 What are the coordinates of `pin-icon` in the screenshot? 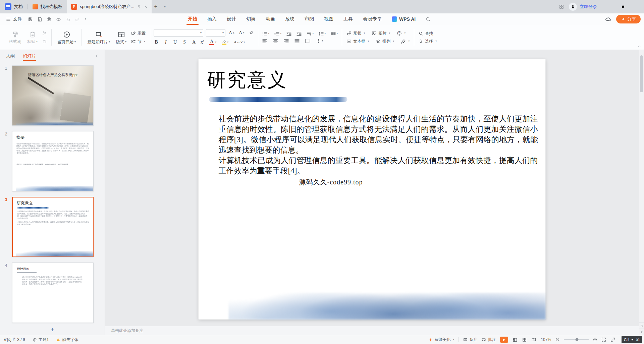 It's located at (139, 7).